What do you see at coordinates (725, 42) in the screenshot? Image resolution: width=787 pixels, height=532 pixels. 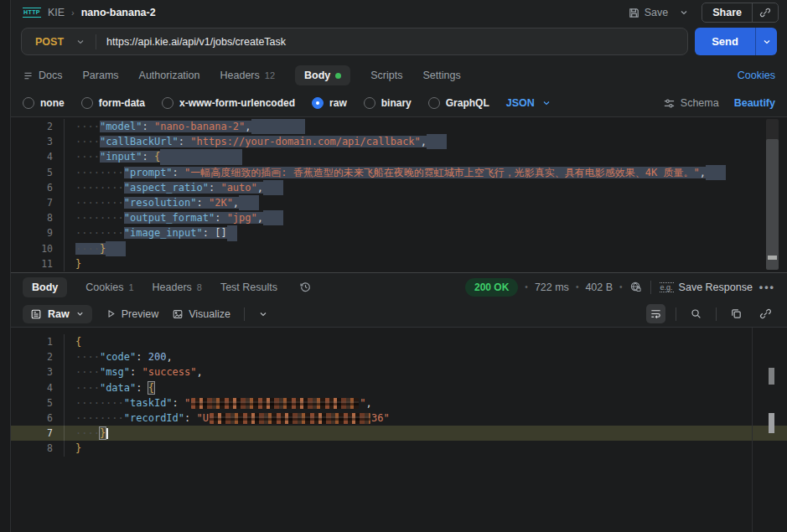 I see `send-button: Send` at bounding box center [725, 42].